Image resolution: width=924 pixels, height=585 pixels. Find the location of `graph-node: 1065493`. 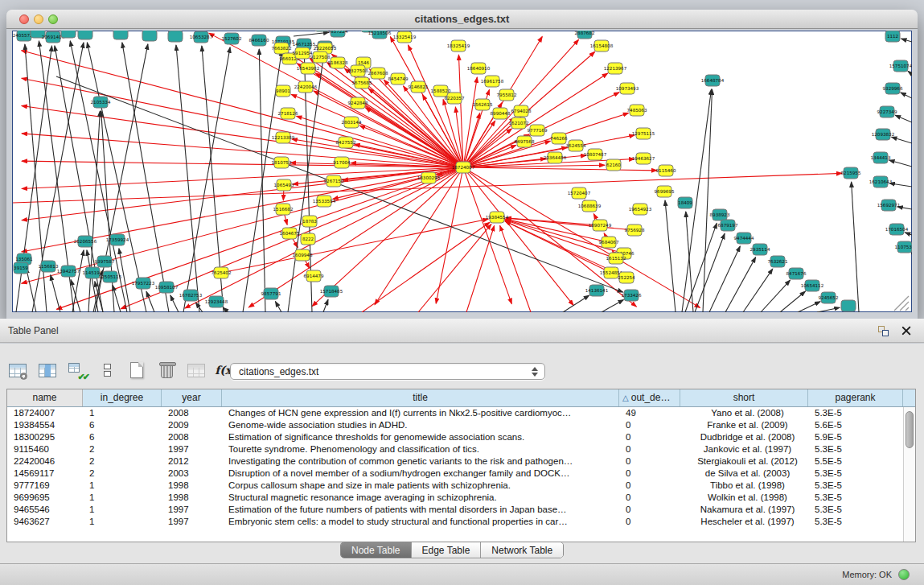

graph-node: 1065493 is located at coordinates (285, 185).